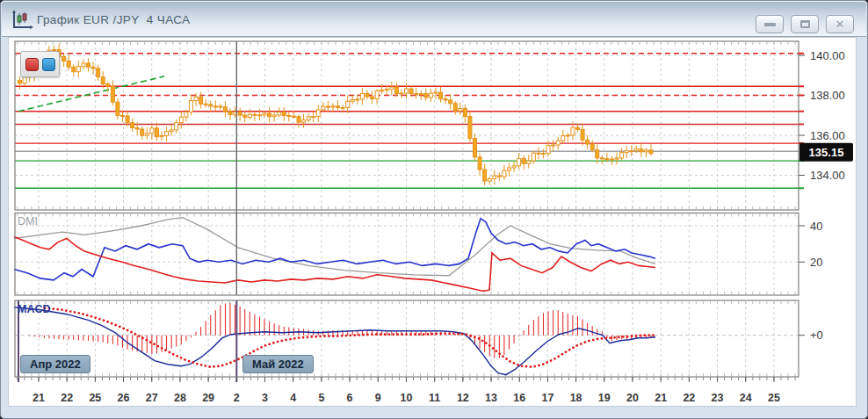 This screenshot has width=868, height=419. I want to click on time-axis-label: 24, so click(746, 398).